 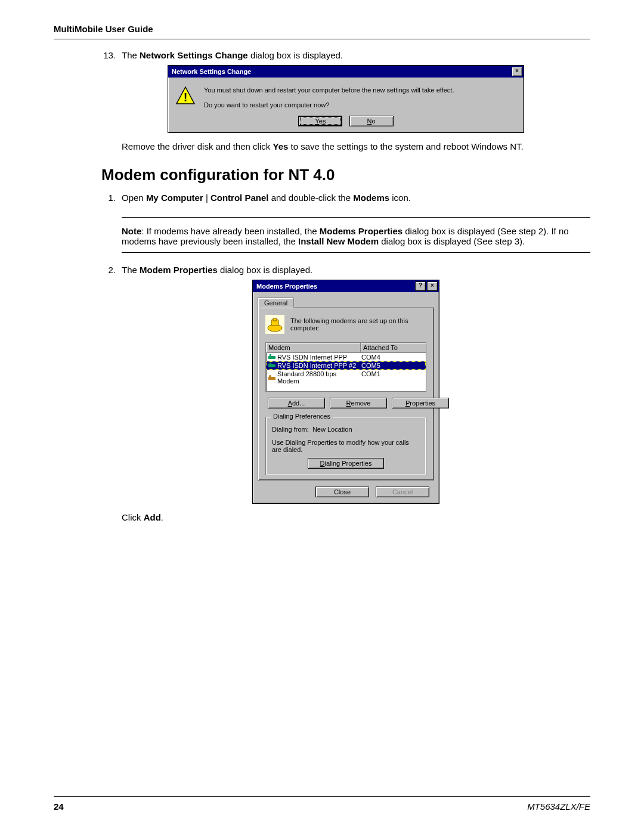 What do you see at coordinates (346, 99) in the screenshot?
I see `network-settings-change-dialog: Network Settings Change × ! You must shu…` at bounding box center [346, 99].